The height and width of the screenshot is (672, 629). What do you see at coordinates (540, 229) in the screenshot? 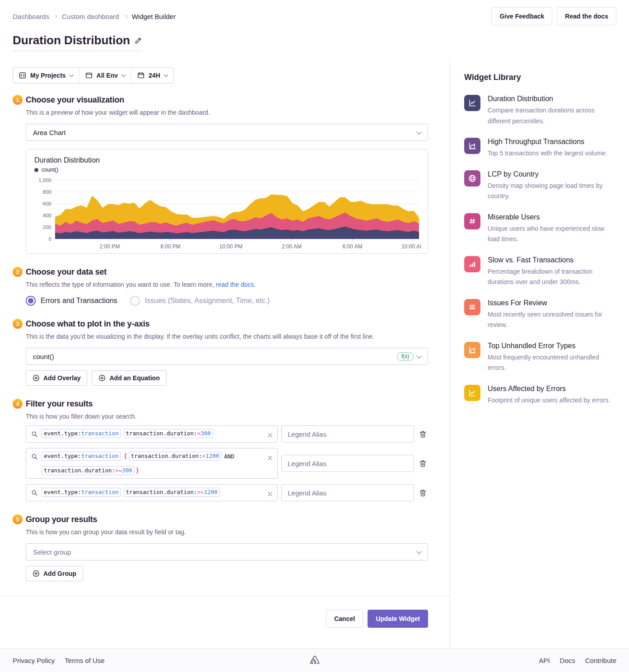
I see `widget-library-item: Miserable UsersUnique users who have exp…` at bounding box center [540, 229].